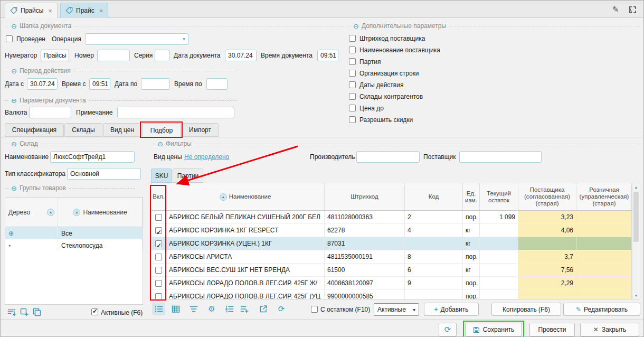 This screenshot has width=644, height=337. Describe the element at coordinates (11, 233) in the screenshot. I see `expand-node-icon: ⊕` at that location.